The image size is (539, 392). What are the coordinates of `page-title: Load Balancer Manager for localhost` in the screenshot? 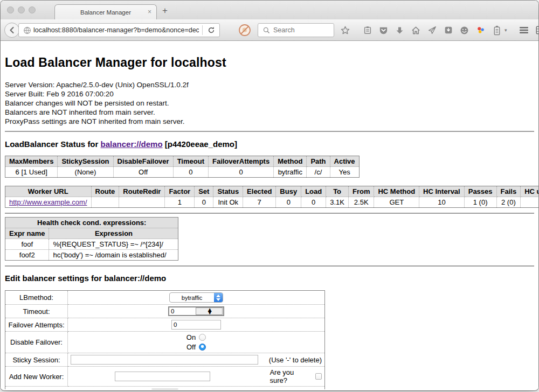 It's located at (270, 62).